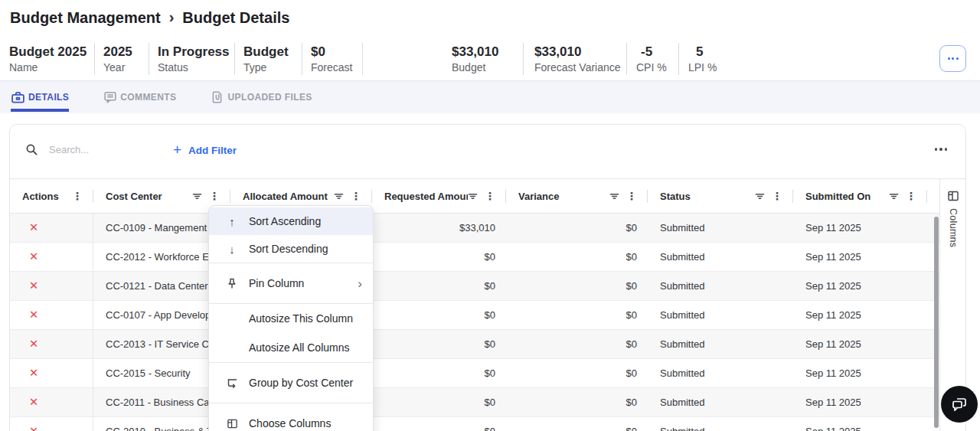 This screenshot has height=431, width=980. Describe the element at coordinates (213, 150) in the screenshot. I see `add-filter-label: Add Filter` at that location.